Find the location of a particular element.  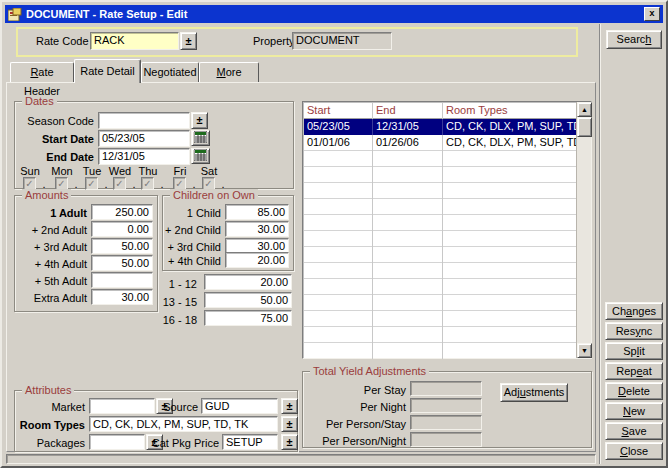

scroll-up-button: ▲ is located at coordinates (584, 110).